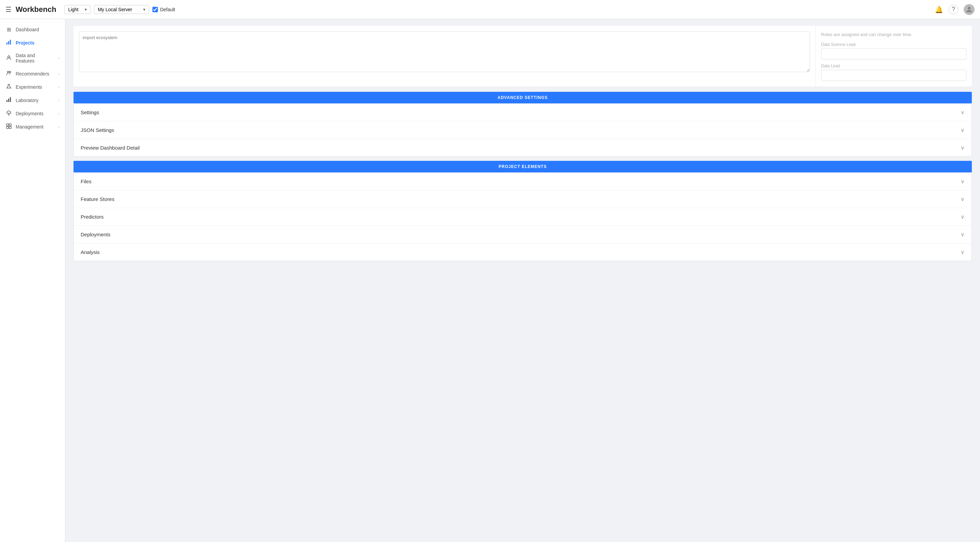 Image resolution: width=980 pixels, height=542 pixels. What do you see at coordinates (523, 252) in the screenshot?
I see `analysis-row: Analysis ∨` at bounding box center [523, 252].